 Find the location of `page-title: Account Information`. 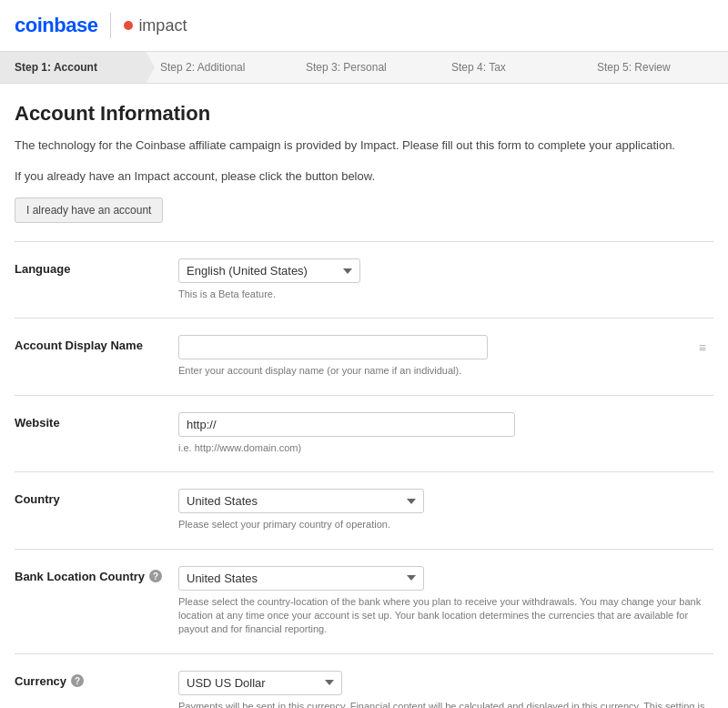

page-title: Account Information is located at coordinates (364, 114).